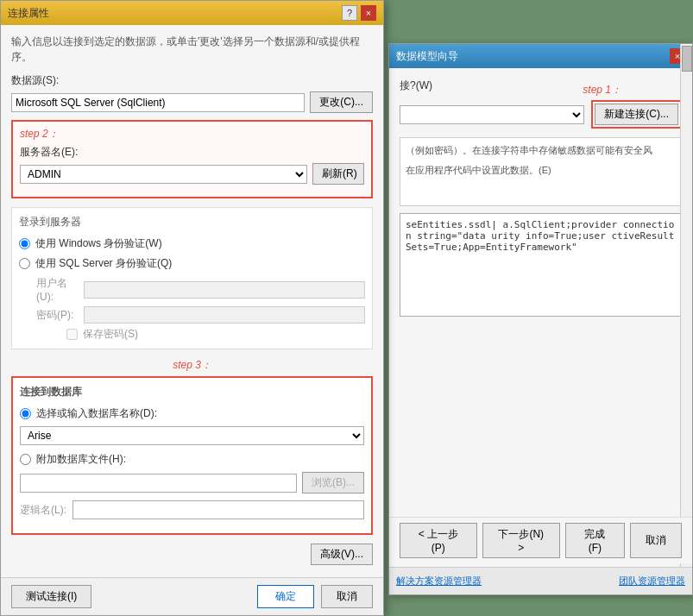 The image size is (693, 616). Describe the element at coordinates (43, 511) in the screenshot. I see `logical-label: 逻辑名(L):` at that location.